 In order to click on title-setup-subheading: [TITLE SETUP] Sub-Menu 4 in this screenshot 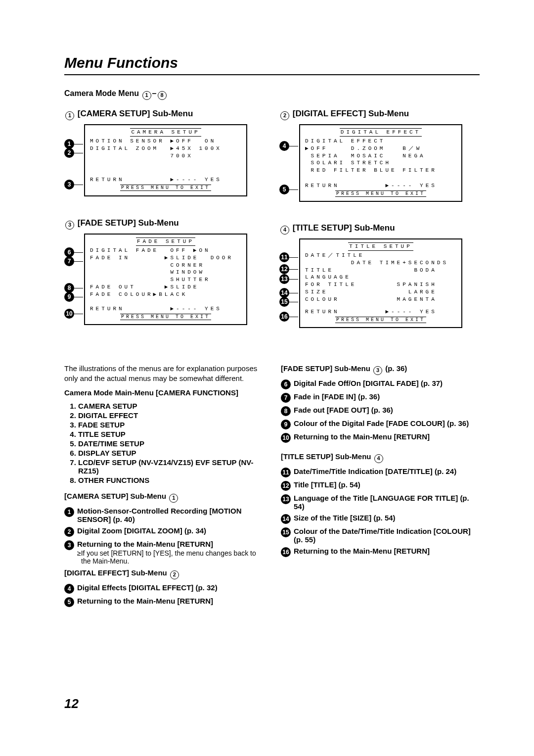, I will do `click(380, 457)`.